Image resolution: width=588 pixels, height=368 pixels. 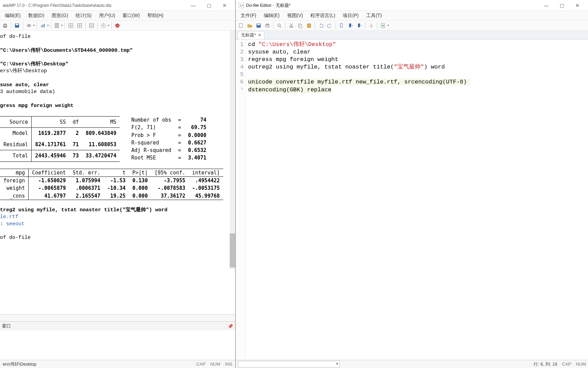 What do you see at coordinates (114, 71) in the screenshot?
I see `results-line: ers\伟轩\Desktop` at bounding box center [114, 71].